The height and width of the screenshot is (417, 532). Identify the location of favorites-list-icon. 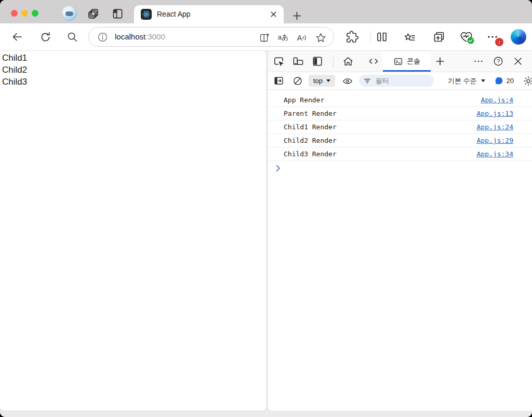
(409, 37).